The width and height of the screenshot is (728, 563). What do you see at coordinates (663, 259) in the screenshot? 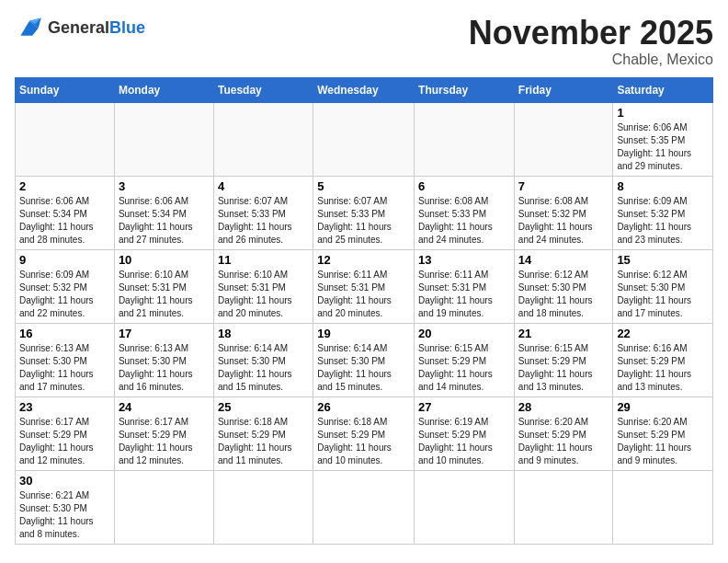
I see `day-number: 15` at bounding box center [663, 259].